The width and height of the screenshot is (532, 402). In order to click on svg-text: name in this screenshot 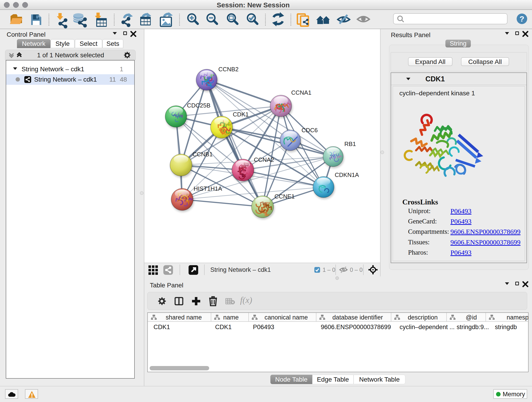, I will do `click(231, 318)`.